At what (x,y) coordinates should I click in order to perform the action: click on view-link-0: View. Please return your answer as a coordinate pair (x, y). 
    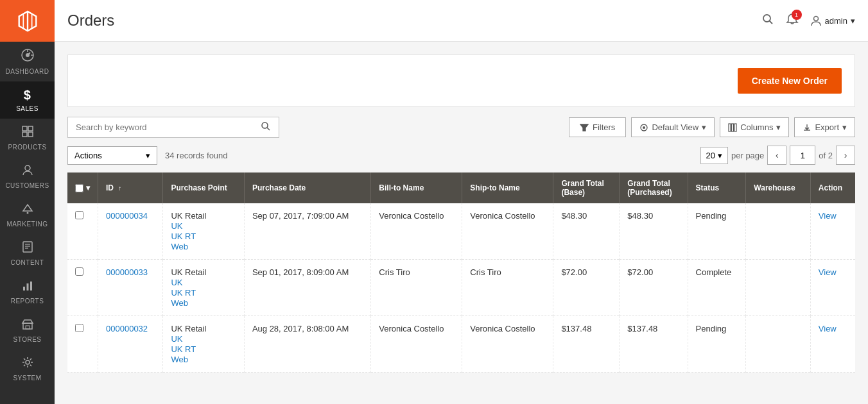
    Looking at the image, I should click on (828, 215).